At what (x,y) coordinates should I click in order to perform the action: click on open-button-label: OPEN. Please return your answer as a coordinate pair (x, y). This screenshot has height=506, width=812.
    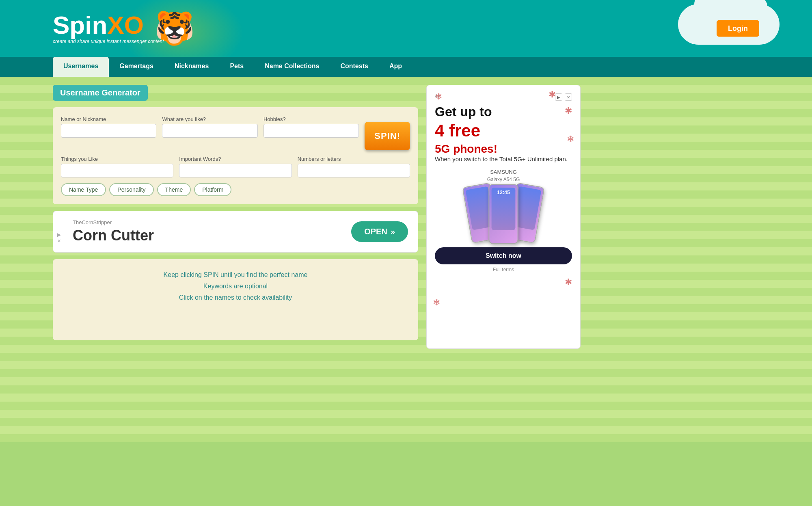
    Looking at the image, I should click on (376, 231).